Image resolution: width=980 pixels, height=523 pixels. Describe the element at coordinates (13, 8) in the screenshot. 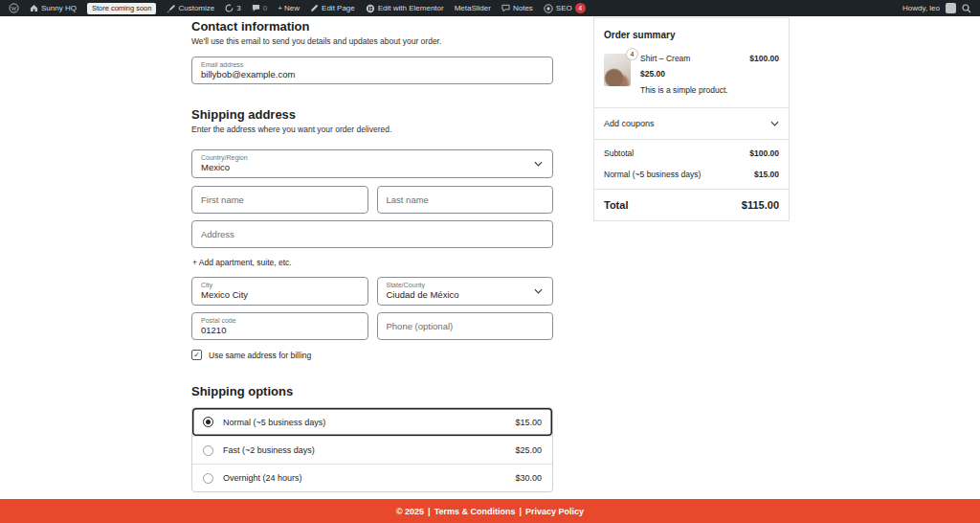

I see `wordpress-logo-icon: W` at that location.